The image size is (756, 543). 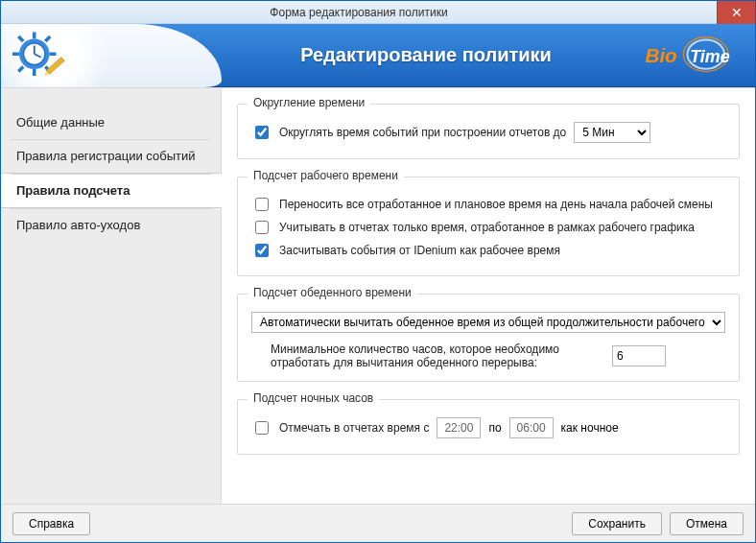 What do you see at coordinates (422, 132) in the screenshot?
I see `round-events-text: Округлять время событий при построении о…` at bounding box center [422, 132].